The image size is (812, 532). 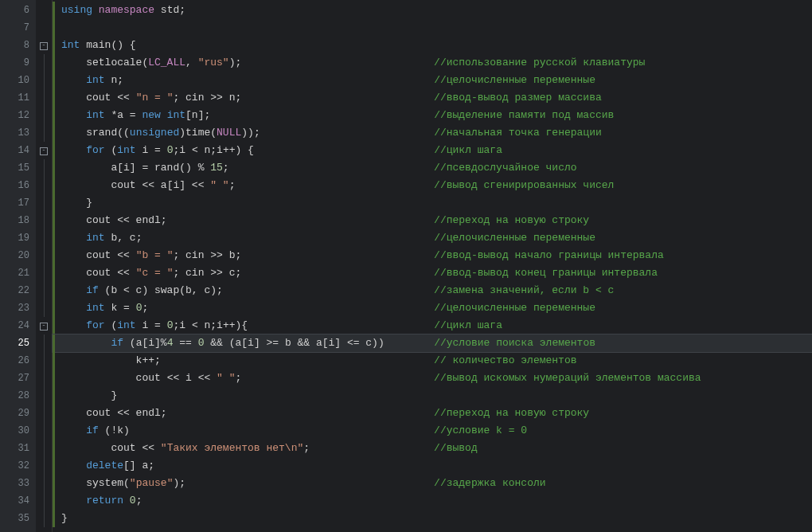 What do you see at coordinates (432, 151) in the screenshot?
I see `code-line: for (int i = 0;i < n;i++) { //цикл шага` at bounding box center [432, 151].